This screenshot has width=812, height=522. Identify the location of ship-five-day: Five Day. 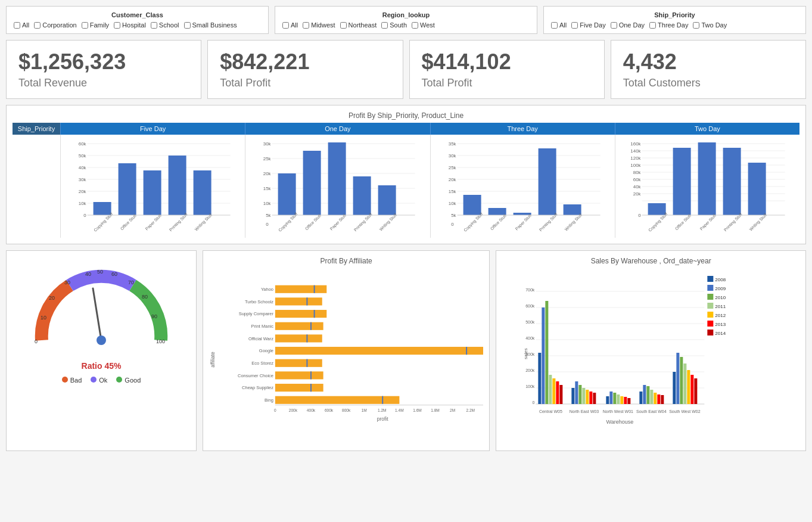
(589, 25).